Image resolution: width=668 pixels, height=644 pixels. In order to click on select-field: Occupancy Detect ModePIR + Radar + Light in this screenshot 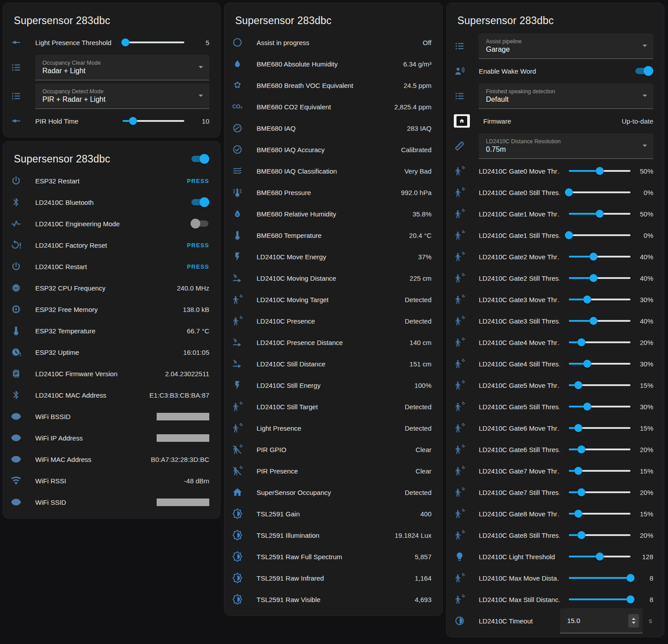, I will do `click(122, 96)`.